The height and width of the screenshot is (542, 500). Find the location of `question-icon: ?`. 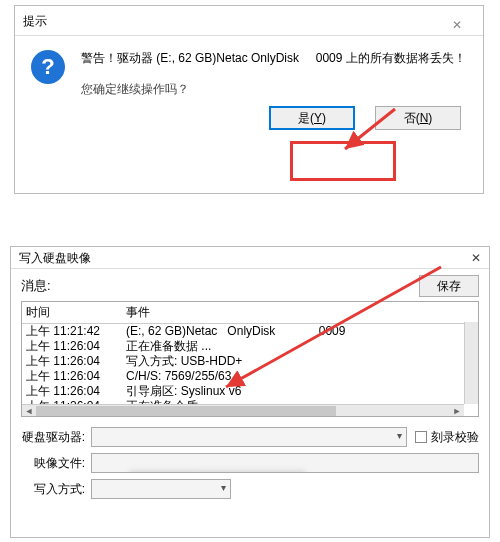

question-icon: ? is located at coordinates (48, 67).